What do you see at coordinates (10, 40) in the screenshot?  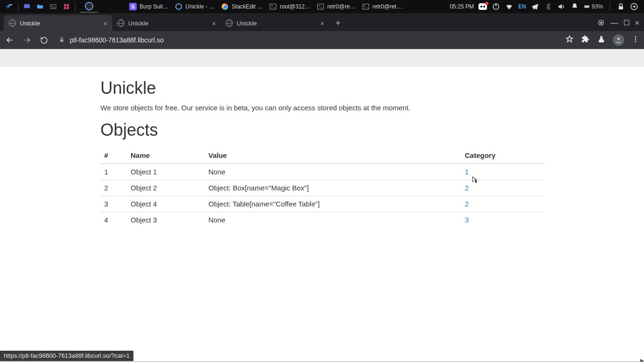 I see `nav-back-button` at bounding box center [10, 40].